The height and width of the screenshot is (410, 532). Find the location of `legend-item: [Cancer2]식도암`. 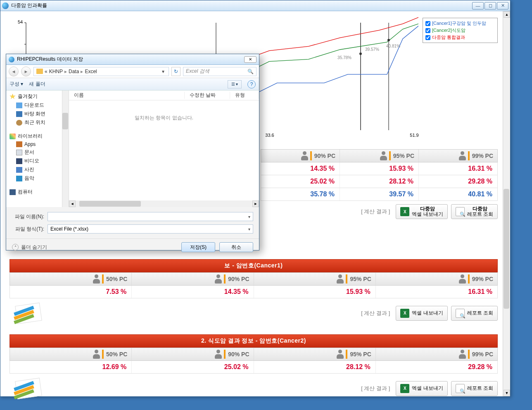

legend-item: [Cancer2]식도암 is located at coordinates (460, 31).